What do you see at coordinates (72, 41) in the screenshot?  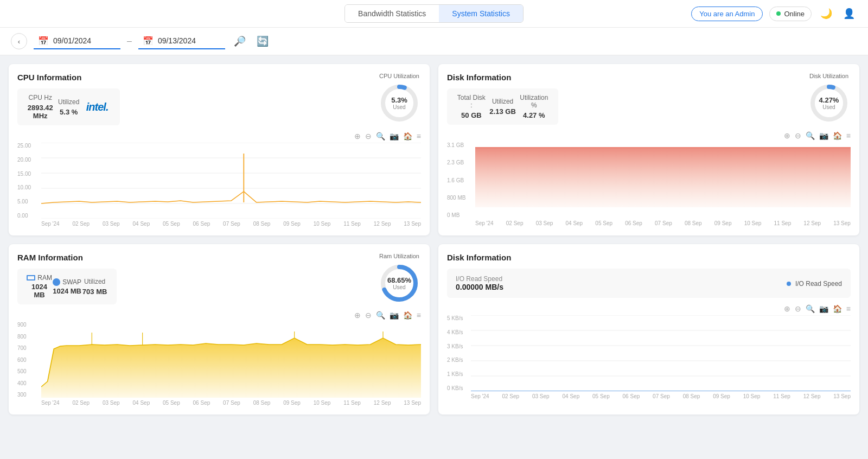 I see `start-date-value: 09/01/2024` at bounding box center [72, 41].